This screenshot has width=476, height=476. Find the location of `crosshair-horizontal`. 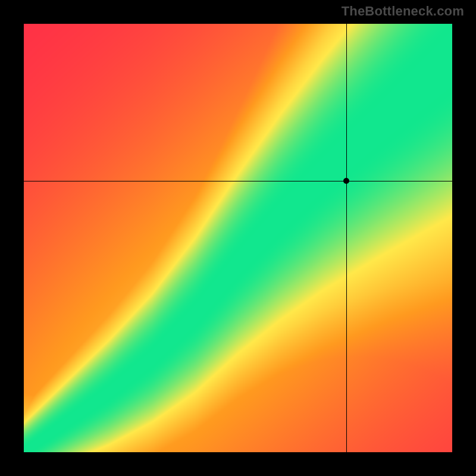

crosshair-horizontal is located at coordinates (238, 181).